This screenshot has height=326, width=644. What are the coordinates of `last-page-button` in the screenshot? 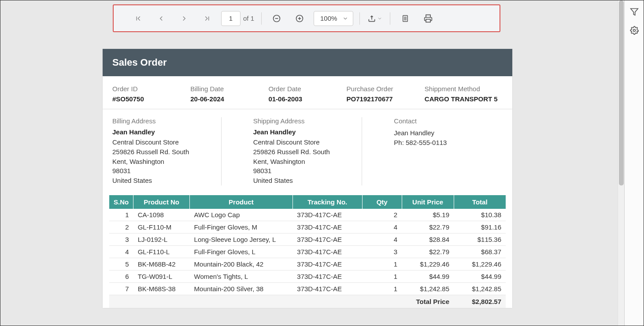 It's located at (207, 19).